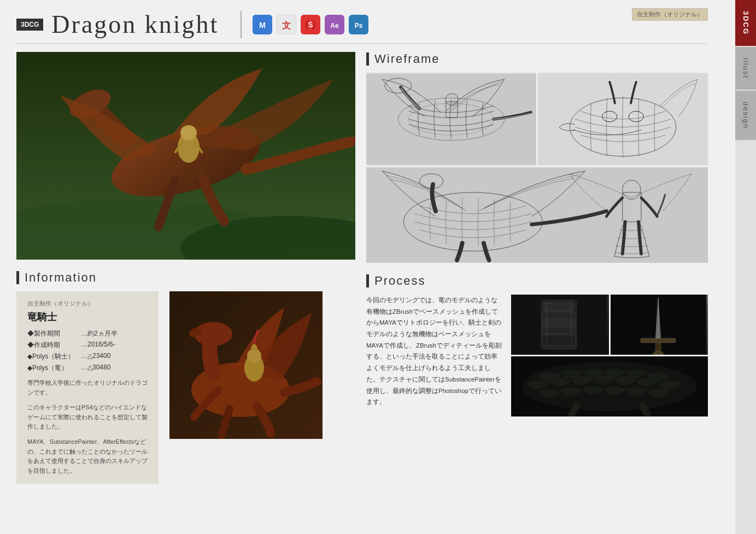  I want to click on process-img-armor, so click(560, 325).